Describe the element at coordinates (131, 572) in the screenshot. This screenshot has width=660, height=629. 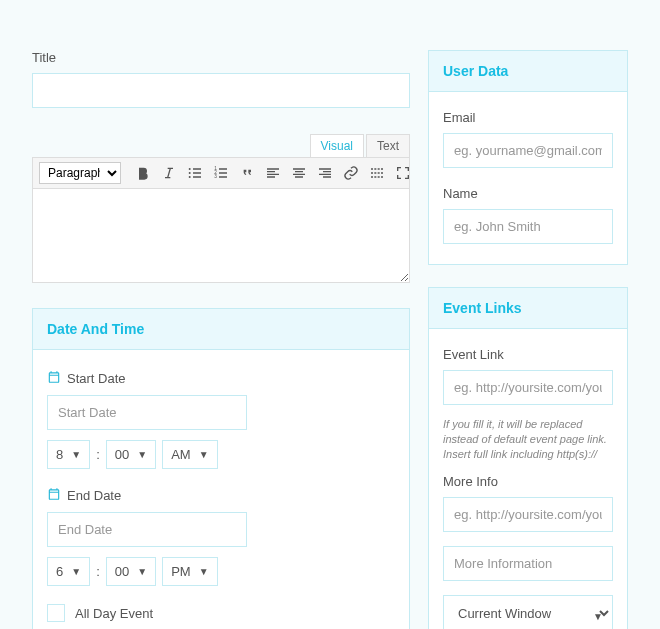
I see `end-min-select: 00▼` at that location.